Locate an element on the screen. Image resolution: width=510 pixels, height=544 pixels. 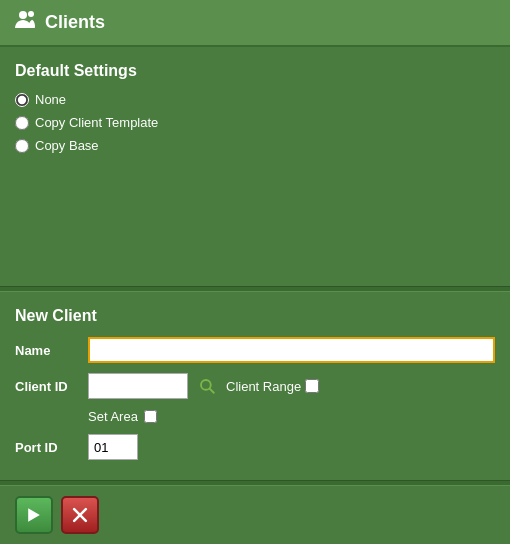
radio-copy-base-input is located at coordinates (22, 146).